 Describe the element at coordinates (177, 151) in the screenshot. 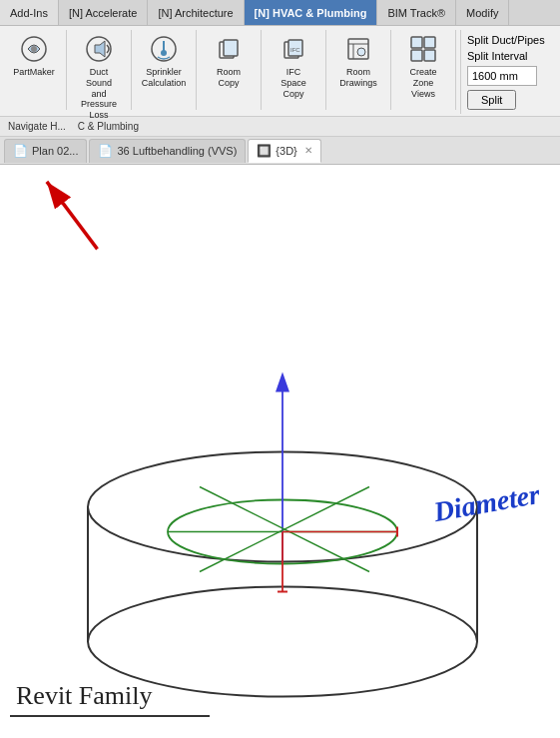

I see `luft-tab-label: 36 Luftbehandling (VVS)` at that location.